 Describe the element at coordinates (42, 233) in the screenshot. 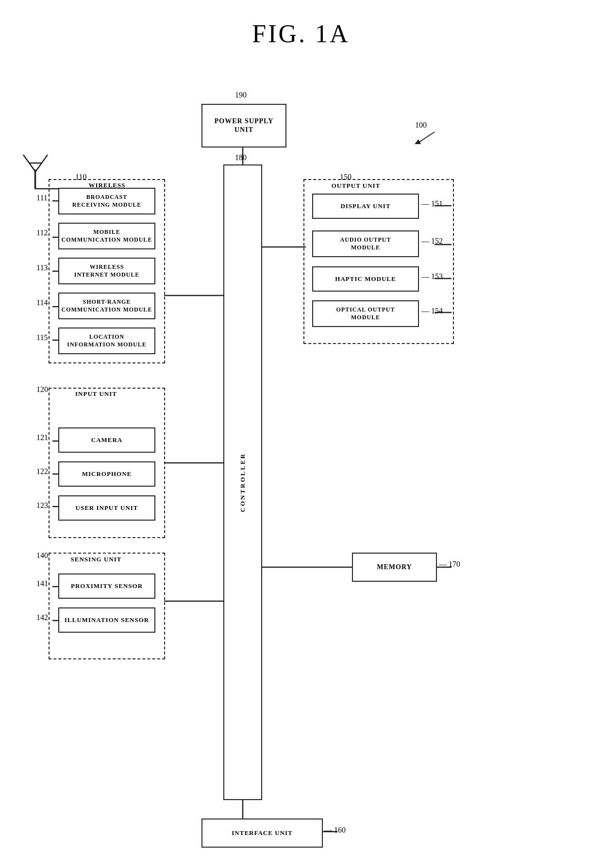

I see `ref-112: 112` at that location.